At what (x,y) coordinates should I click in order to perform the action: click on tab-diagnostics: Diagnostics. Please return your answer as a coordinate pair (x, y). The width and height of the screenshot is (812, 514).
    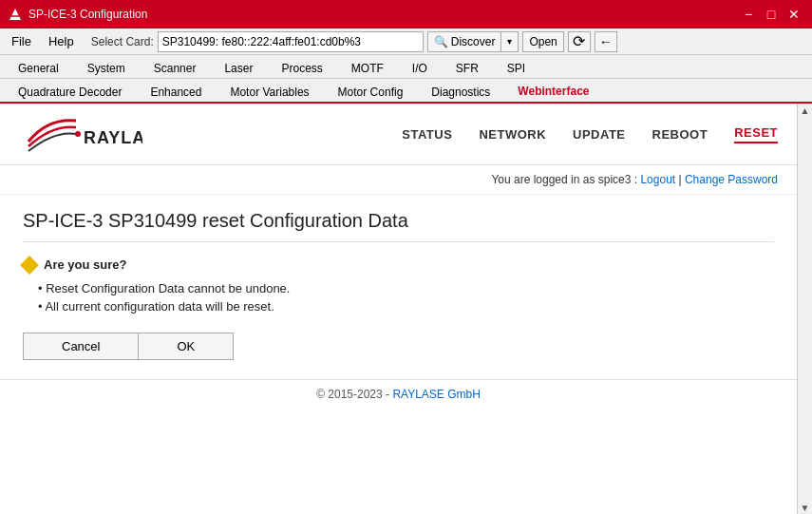
    Looking at the image, I should click on (461, 92).